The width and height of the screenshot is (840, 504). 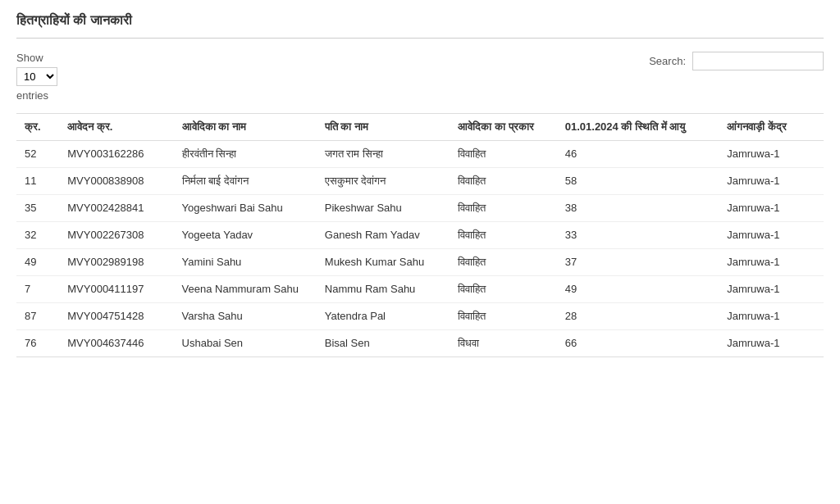 I want to click on cell-num: 11, so click(x=38, y=182).